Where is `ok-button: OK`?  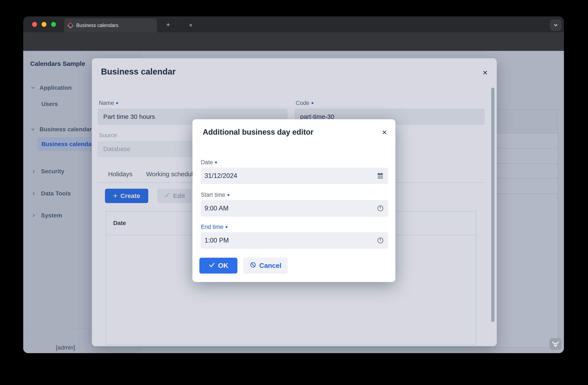 ok-button: OK is located at coordinates (218, 266).